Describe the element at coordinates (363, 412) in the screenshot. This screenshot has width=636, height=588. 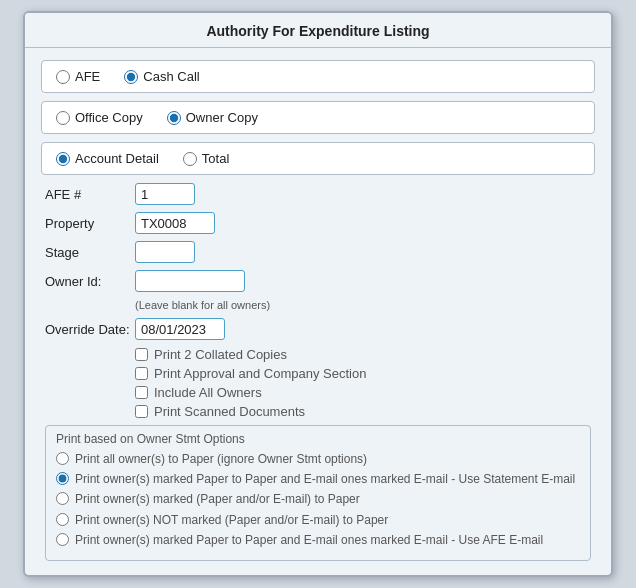
I see `print-scanned-row: Print Scanned Documents` at that location.